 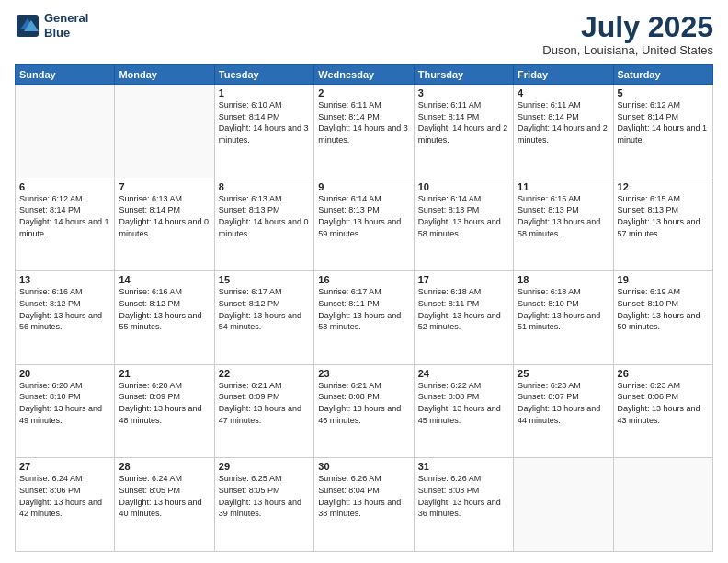 What do you see at coordinates (563, 75) in the screenshot?
I see `calendar-header-friday: Friday` at bounding box center [563, 75].